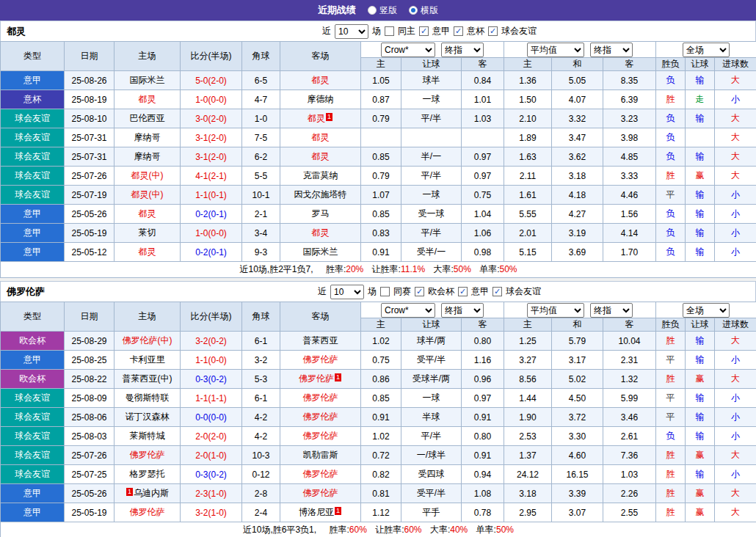 This screenshot has height=537, width=756. What do you see at coordinates (148, 417) in the screenshot?
I see `team-name-link: 诺丁汉森林` at bounding box center [148, 417].